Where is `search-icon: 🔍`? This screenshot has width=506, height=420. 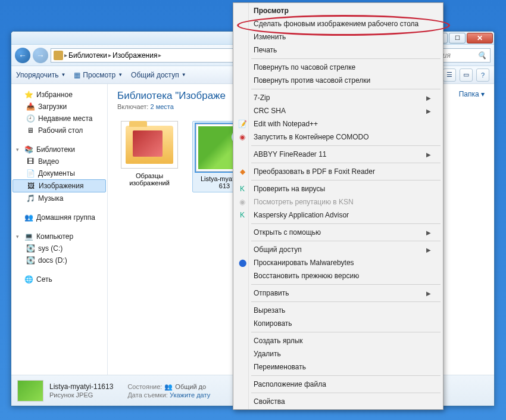 search-icon: 🔍 is located at coordinates (482, 55).